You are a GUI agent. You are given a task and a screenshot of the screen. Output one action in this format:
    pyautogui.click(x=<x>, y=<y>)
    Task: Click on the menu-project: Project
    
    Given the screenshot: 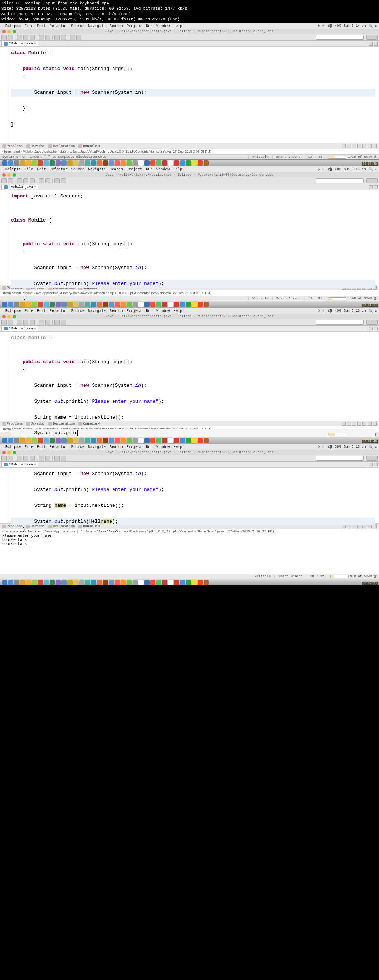 What is the action you would take?
    pyautogui.click(x=135, y=26)
    